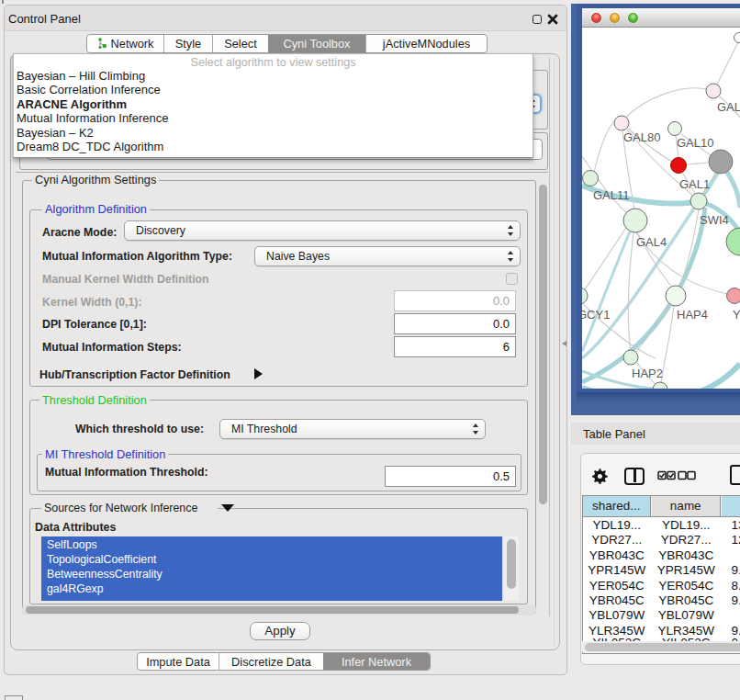 The height and width of the screenshot is (700, 740). Describe the element at coordinates (611, 195) in the screenshot. I see `svg-text: GAL11` at that location.